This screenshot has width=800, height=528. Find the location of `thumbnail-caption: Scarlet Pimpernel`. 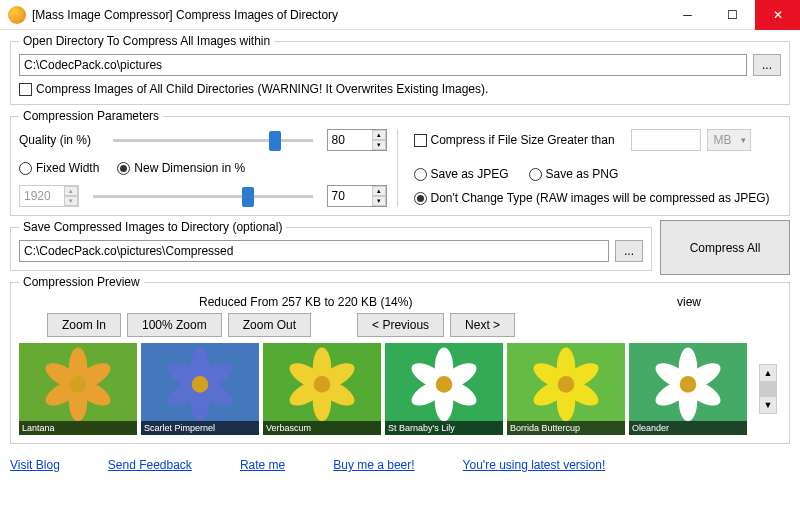

thumbnail-caption: Scarlet Pimpernel is located at coordinates (200, 428).